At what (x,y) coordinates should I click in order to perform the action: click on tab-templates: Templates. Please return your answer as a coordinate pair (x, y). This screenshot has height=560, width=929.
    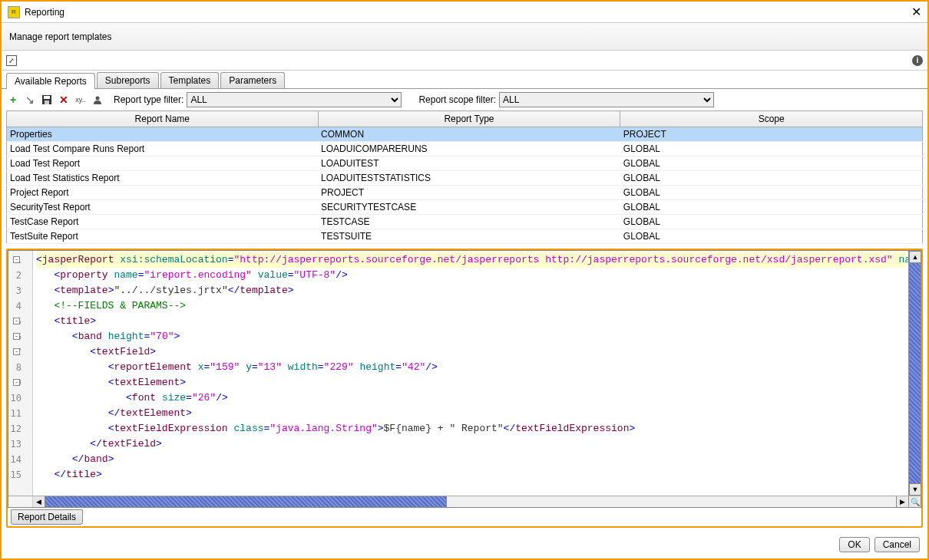
    Looking at the image, I should click on (190, 80).